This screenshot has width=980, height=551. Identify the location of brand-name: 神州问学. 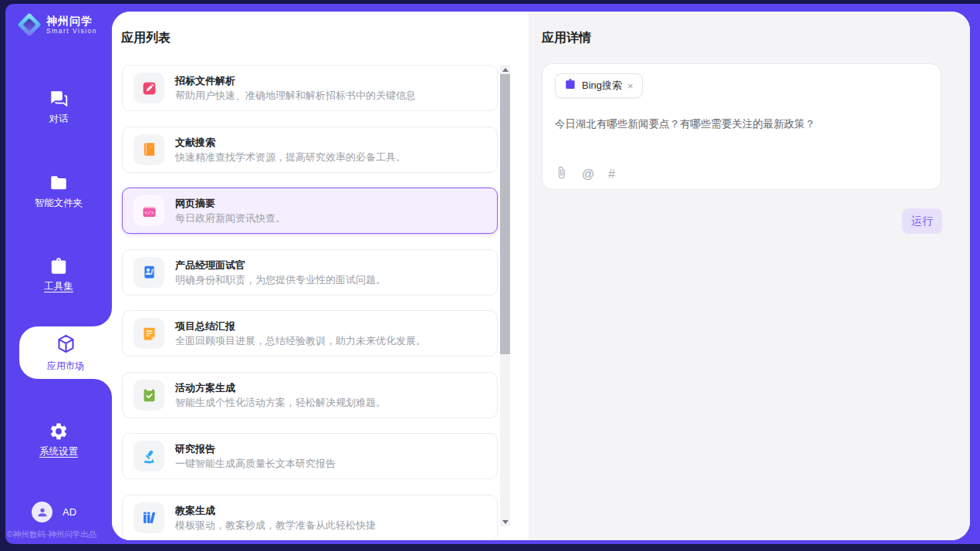
(72, 21).